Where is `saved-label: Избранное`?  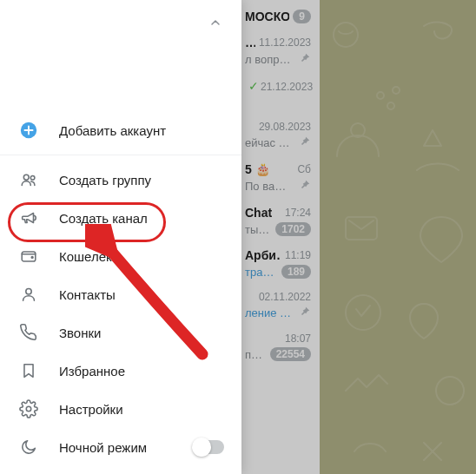
saved-label: Избранное is located at coordinates (142, 372).